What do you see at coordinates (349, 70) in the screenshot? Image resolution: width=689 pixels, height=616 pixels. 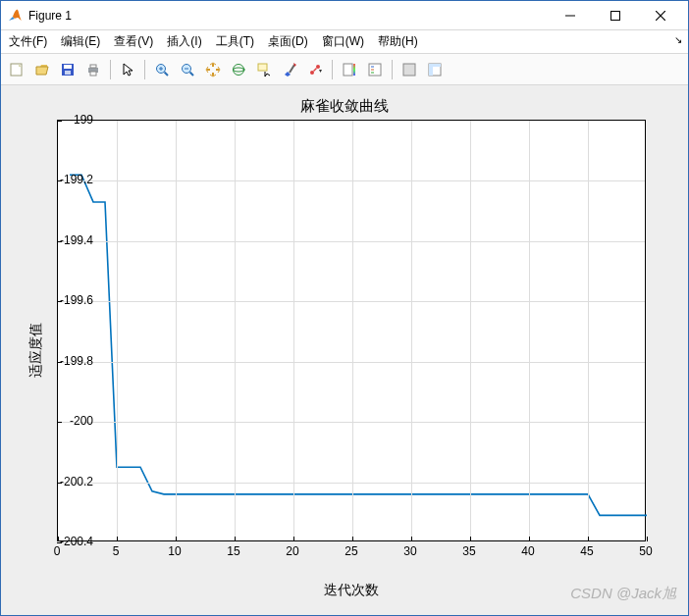 I see `colorbar-icon` at bounding box center [349, 70].